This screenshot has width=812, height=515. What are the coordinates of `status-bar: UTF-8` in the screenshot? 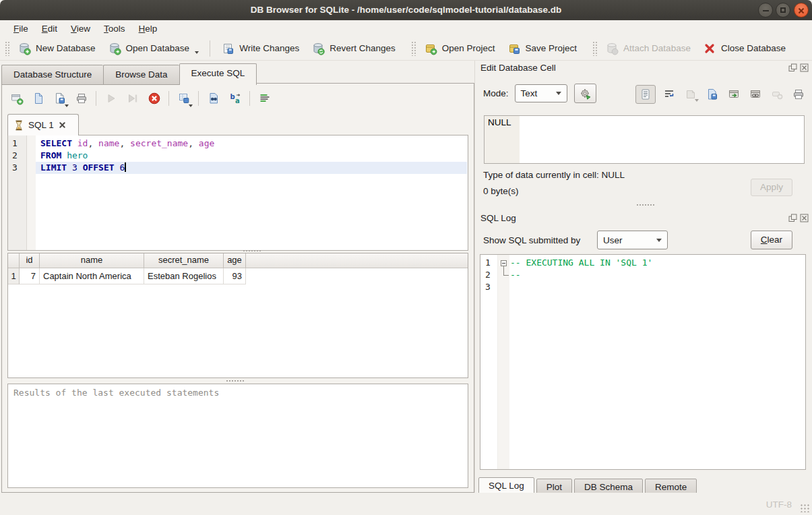 It's located at (406, 504).